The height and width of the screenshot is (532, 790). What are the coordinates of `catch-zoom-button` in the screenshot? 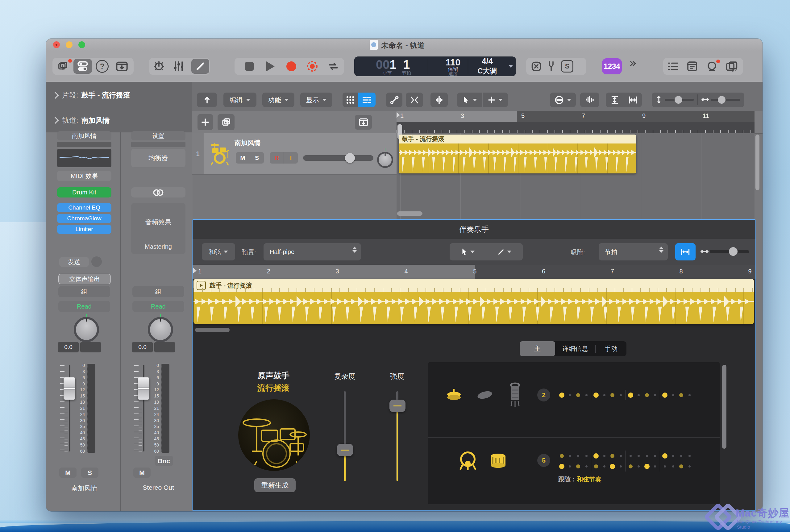 It's located at (686, 252).